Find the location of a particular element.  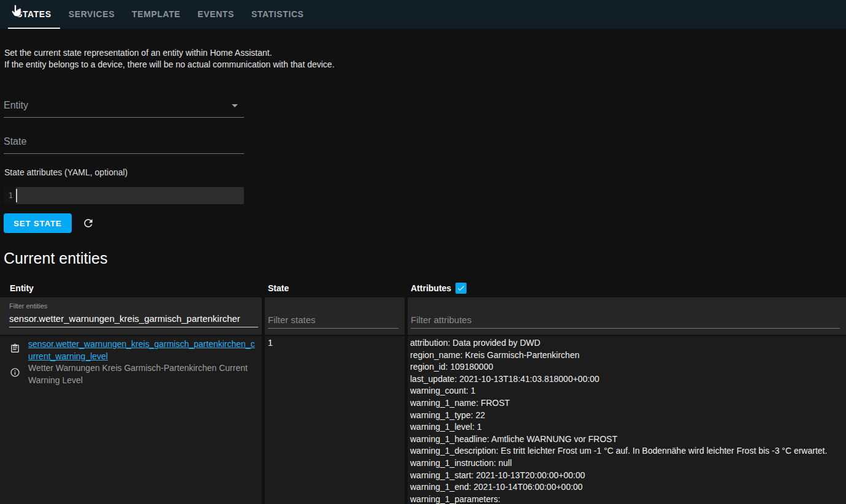

intro-line-1: Set the current state representation of … is located at coordinates (425, 53).